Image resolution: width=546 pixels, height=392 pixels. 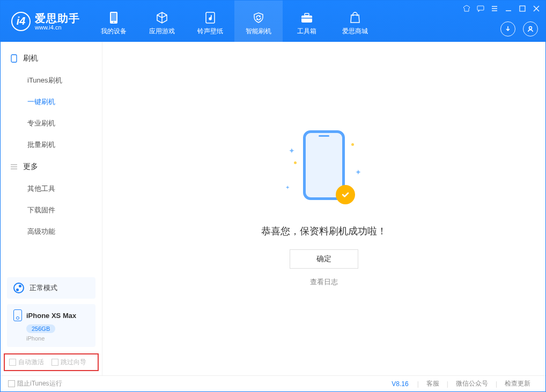 I want to click on device-name: iPhone XS Max, so click(x=51, y=315).